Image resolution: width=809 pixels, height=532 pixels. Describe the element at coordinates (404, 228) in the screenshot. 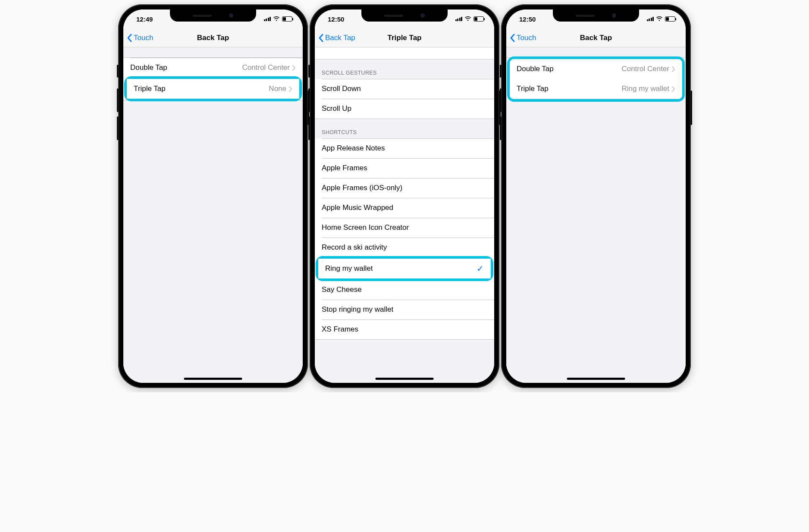

I see `shortcut-row: Home Screen Icon Creator` at that location.